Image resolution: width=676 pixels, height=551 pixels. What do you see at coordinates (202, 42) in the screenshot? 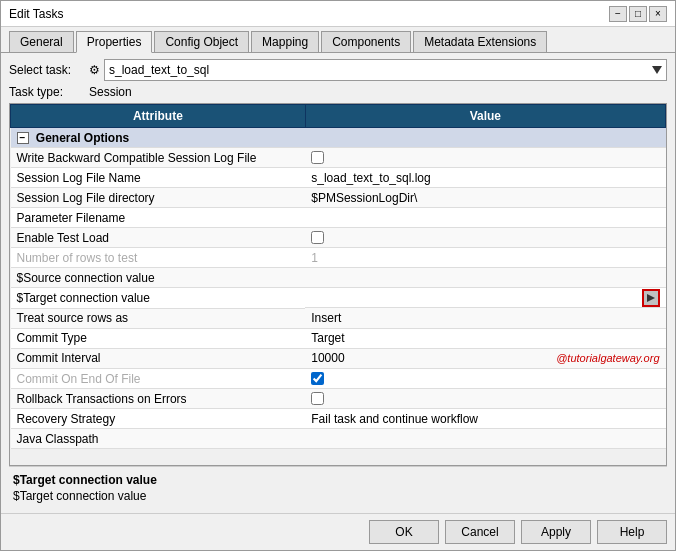
I see `tab-config-object: Config Object` at bounding box center [202, 42].